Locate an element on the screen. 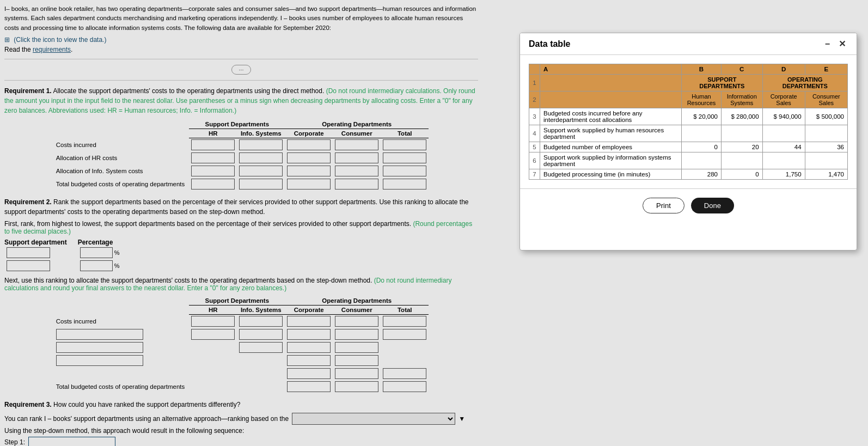 The image size is (868, 446). row5-col-b: 0 is located at coordinates (701, 147).